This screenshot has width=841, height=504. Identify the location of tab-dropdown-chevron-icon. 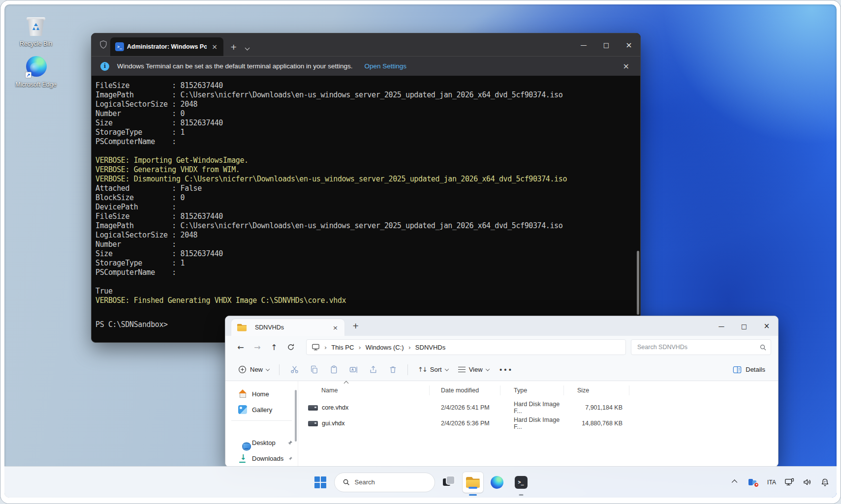
(248, 48).